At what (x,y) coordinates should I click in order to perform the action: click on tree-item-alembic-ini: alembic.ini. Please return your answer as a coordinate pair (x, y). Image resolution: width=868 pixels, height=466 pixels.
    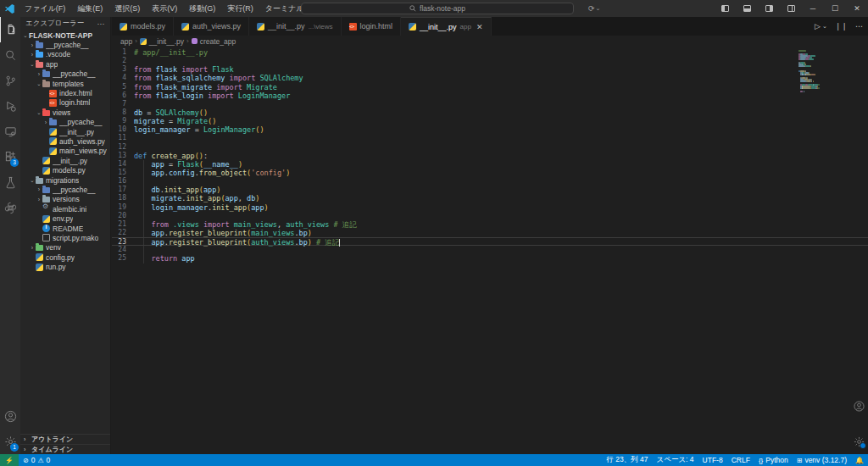
    Looking at the image, I should click on (65, 208).